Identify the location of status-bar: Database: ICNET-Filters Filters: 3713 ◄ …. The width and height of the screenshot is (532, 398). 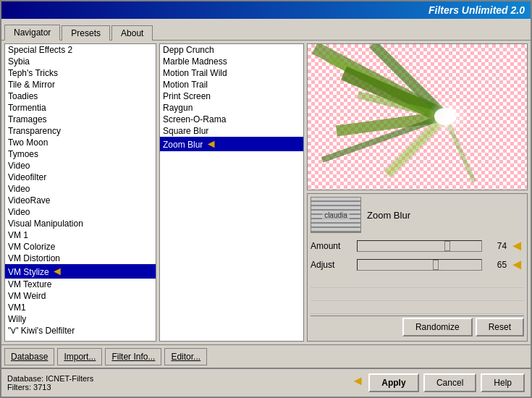
(266, 382).